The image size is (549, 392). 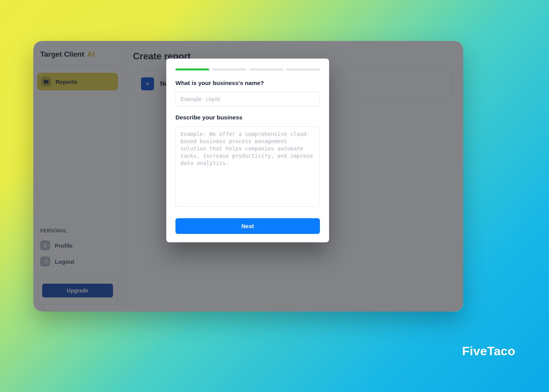 What do you see at coordinates (77, 291) in the screenshot?
I see `upgrade-card: Upgrade` at bounding box center [77, 291].